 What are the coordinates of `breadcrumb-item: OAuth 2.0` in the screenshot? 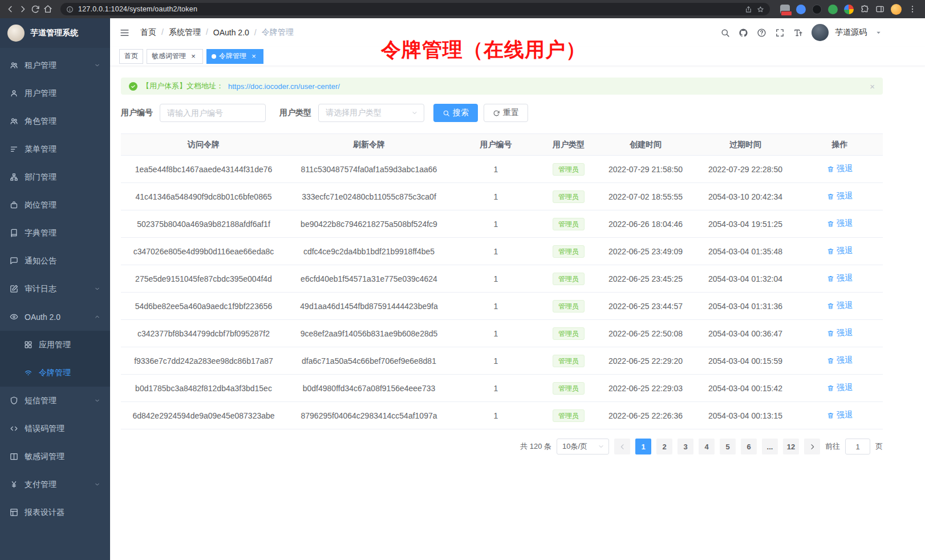 It's located at (237, 33).